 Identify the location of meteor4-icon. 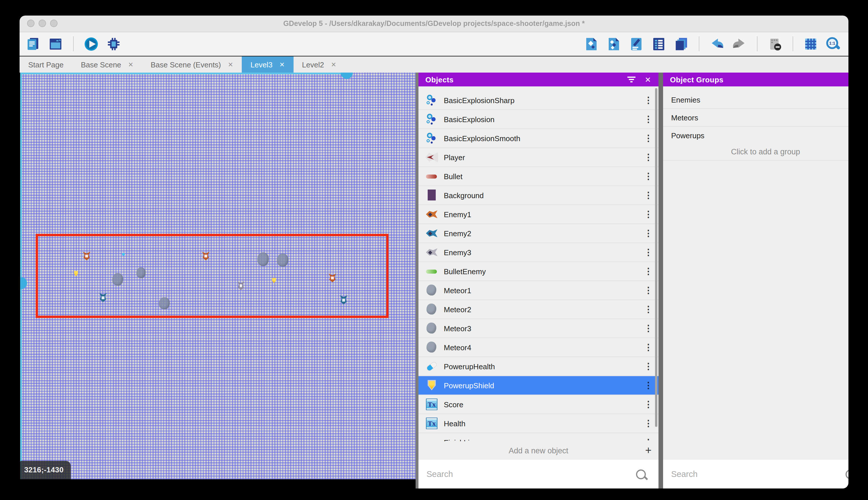
(432, 348).